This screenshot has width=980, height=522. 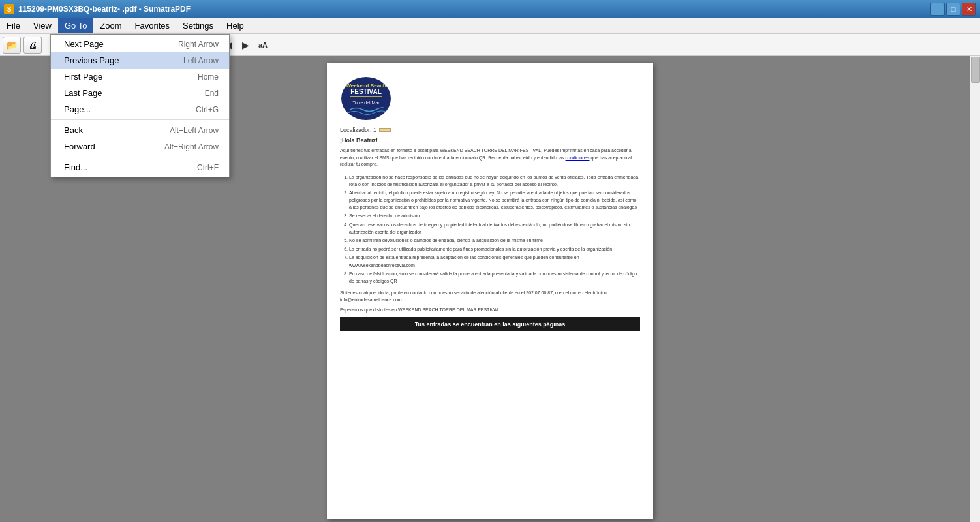 What do you see at coordinates (111, 26) in the screenshot?
I see `menu-zoom: Zoom` at bounding box center [111, 26].